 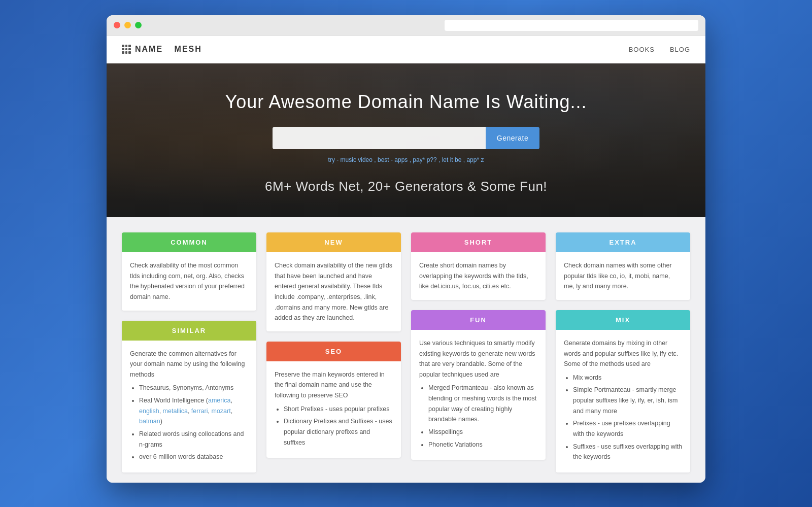 I want to click on address-bar, so click(x=571, y=25).